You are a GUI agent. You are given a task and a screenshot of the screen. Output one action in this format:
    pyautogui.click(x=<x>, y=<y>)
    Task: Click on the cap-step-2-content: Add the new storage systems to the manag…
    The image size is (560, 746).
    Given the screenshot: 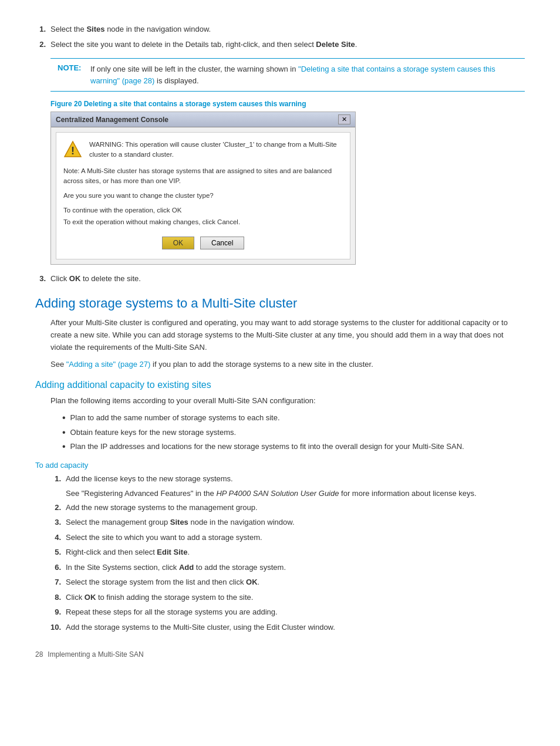 What is the action you would take?
    pyautogui.click(x=295, y=508)
    